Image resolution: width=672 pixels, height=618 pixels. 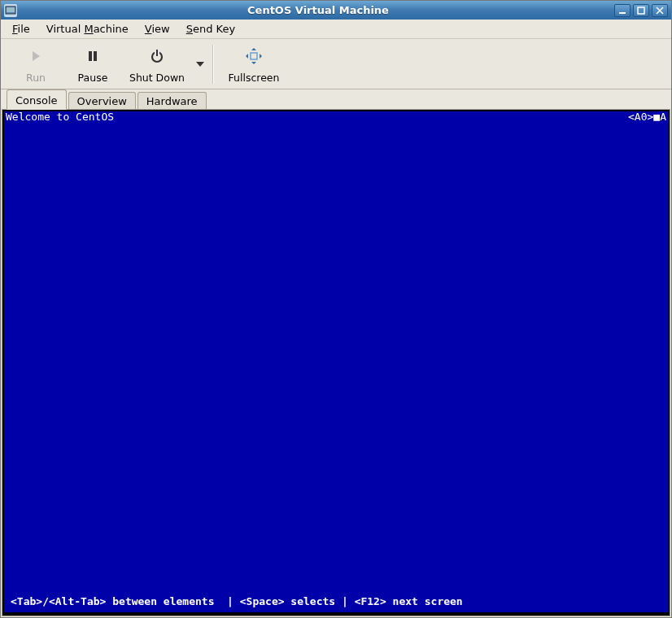 I want to click on menu-view: View, so click(x=158, y=29).